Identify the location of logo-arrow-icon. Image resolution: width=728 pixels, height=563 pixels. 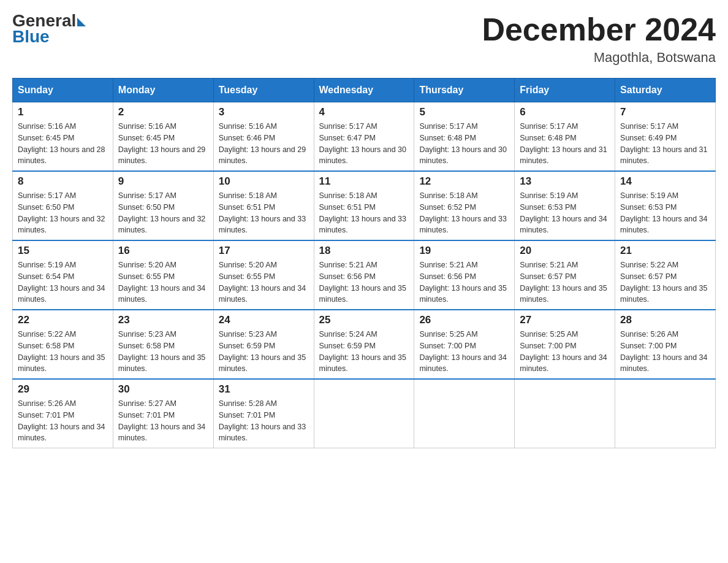
(82, 22).